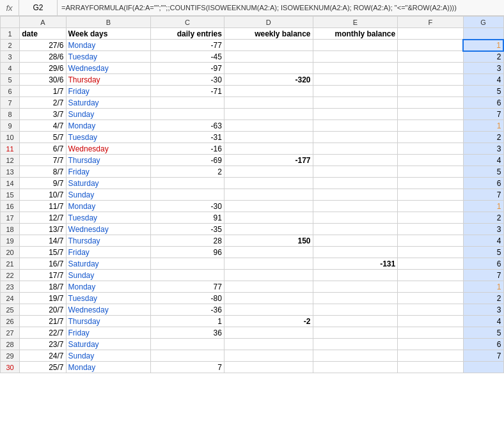 This screenshot has width=504, height=432. What do you see at coordinates (269, 80) in the screenshot?
I see `cell-weekly: -320` at bounding box center [269, 80].